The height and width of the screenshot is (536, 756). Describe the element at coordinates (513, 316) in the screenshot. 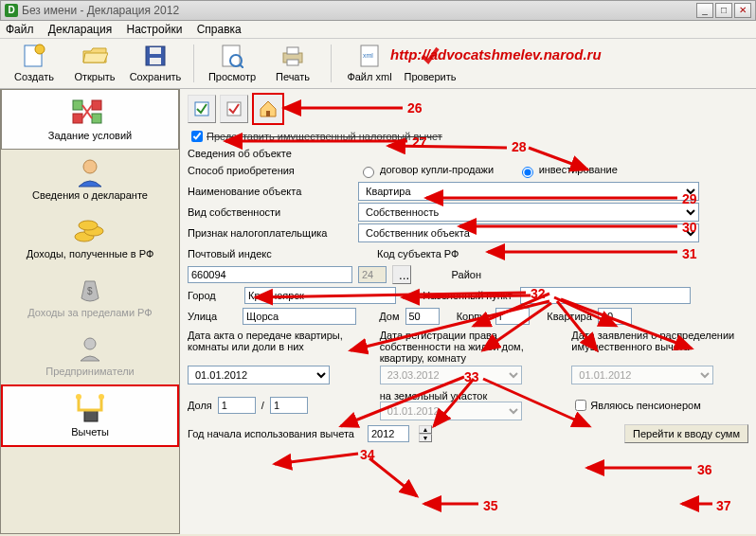

I see `korpus-input` at that location.